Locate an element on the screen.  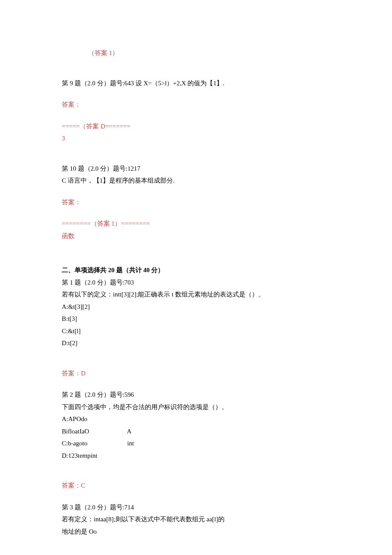
section2-q2-option-a: A:APOdo is located at coordinates (196, 419).